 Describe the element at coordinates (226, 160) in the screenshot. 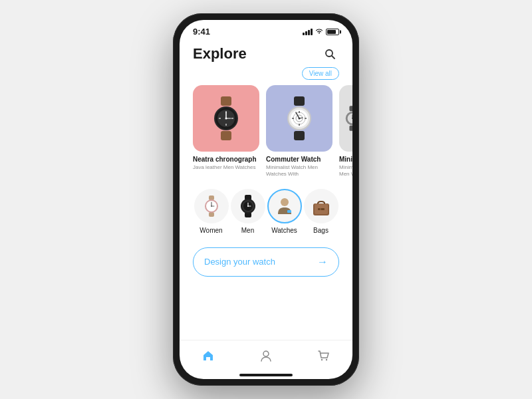

I see `product-name-1: Neatra chronograph` at that location.